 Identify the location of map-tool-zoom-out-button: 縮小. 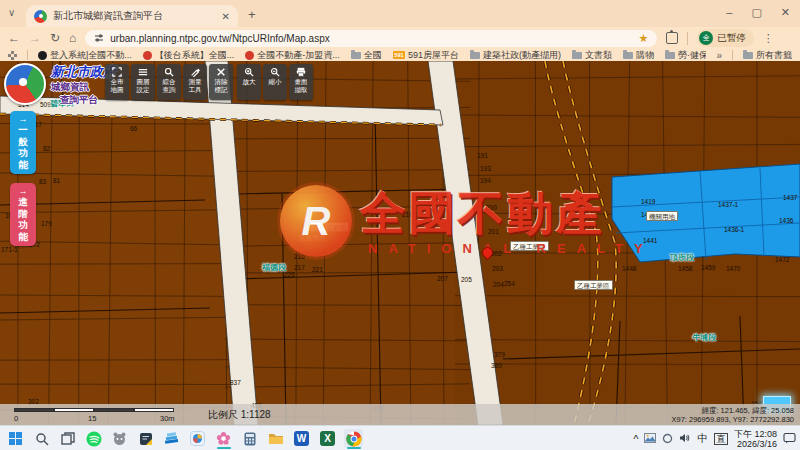
(275, 82).